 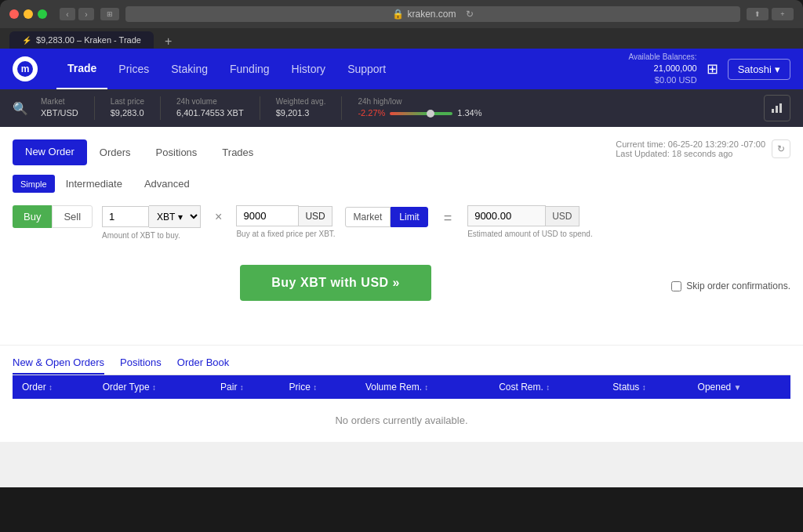 What do you see at coordinates (754, 69) in the screenshot?
I see `user-label: Satoshi` at bounding box center [754, 69].